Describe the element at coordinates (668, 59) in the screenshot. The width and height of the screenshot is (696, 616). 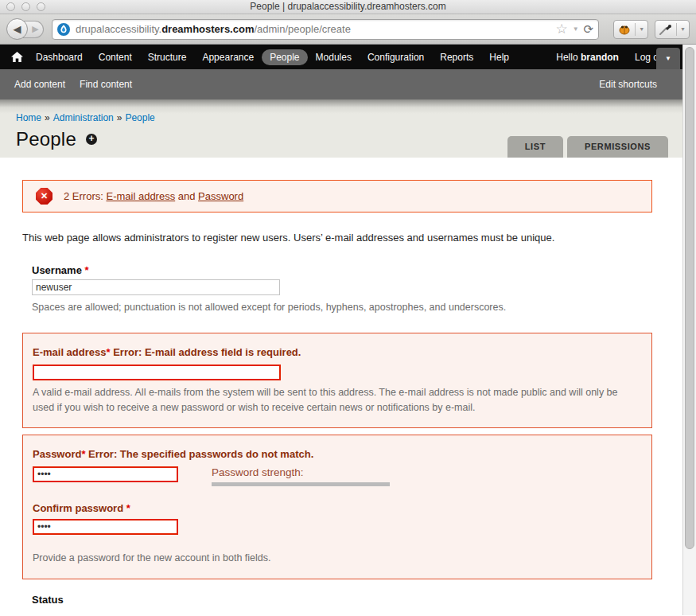
I see `toolbar-toggle-button: ▼` at that location.